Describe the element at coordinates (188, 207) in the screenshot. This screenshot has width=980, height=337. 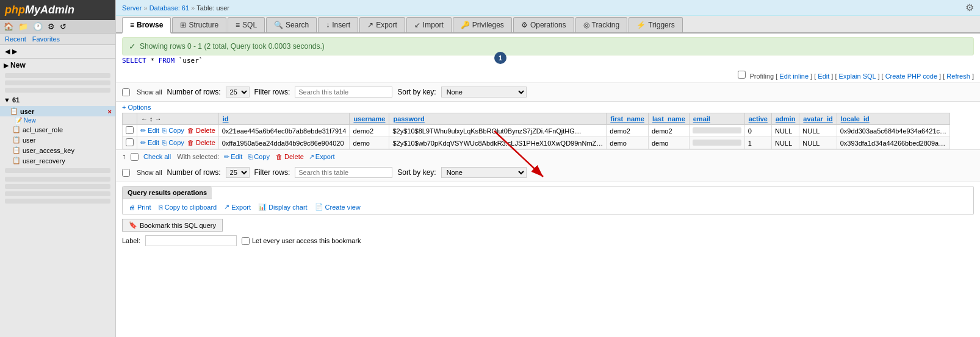
I see `copy-clipboard-link: ⎘ Copy to clipboard` at that location.